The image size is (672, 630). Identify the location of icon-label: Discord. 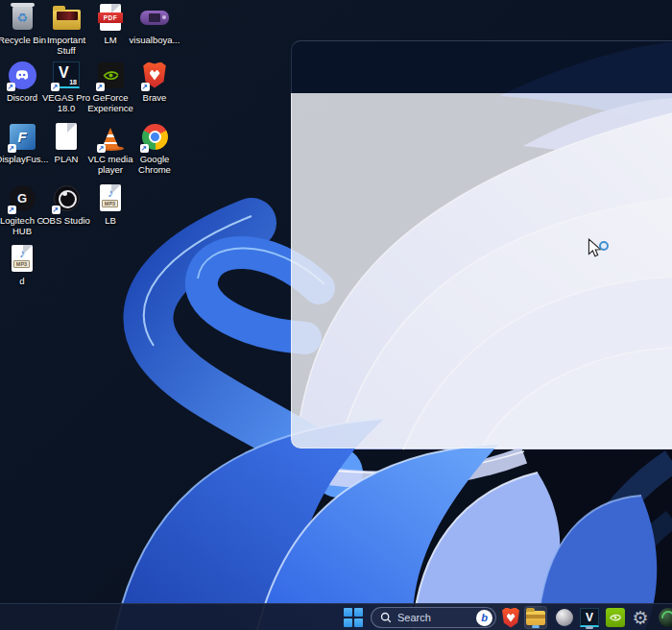
(22, 98).